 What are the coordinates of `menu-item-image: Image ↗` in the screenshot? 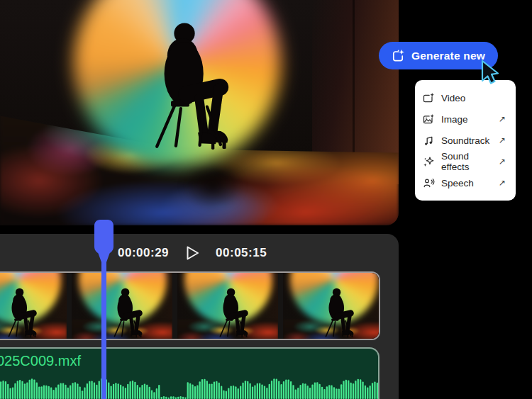 It's located at (465, 119).